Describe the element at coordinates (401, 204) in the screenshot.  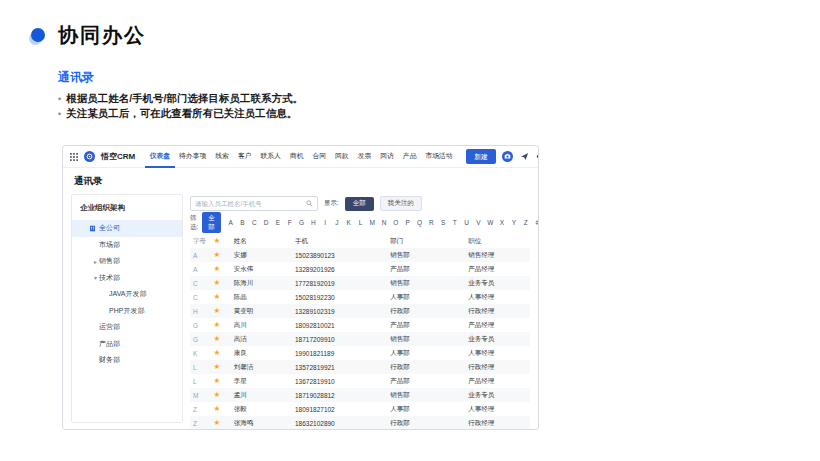
I see `display-followed-button: 我关注的` at that location.